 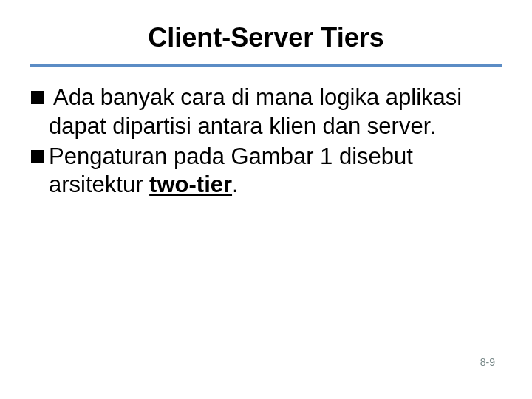 I want to click on title-divider, so click(x=266, y=65).